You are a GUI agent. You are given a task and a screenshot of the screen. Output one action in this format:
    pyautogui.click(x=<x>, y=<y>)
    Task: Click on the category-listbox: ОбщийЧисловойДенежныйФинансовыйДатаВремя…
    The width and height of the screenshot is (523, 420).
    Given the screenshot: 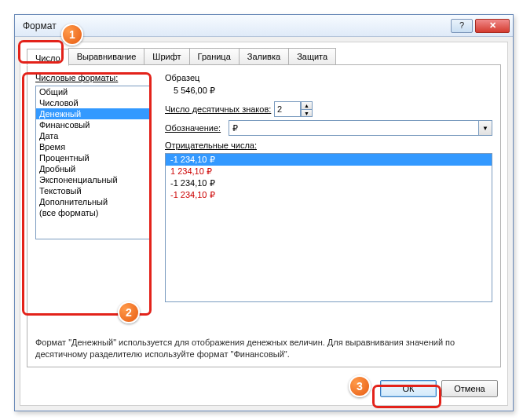 What is the action you would take?
    pyautogui.click(x=93, y=163)
    